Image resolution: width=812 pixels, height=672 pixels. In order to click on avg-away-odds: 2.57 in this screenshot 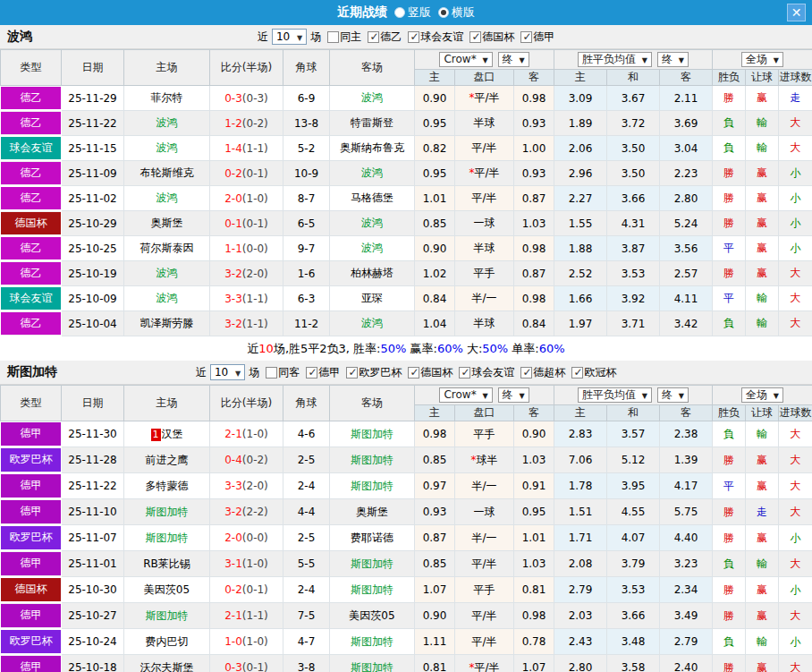, I will do `click(687, 274)`.